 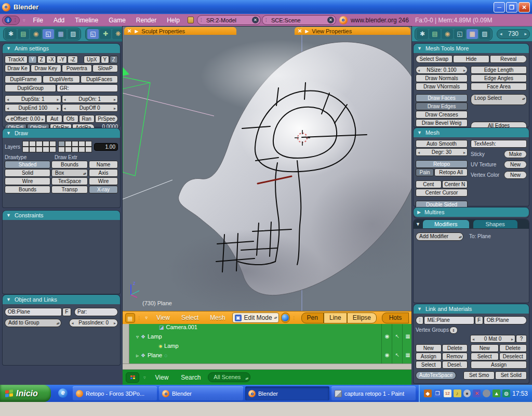 What do you see at coordinates (499, 365) in the screenshot?
I see `material-assign-button: Assign` at bounding box center [499, 365].